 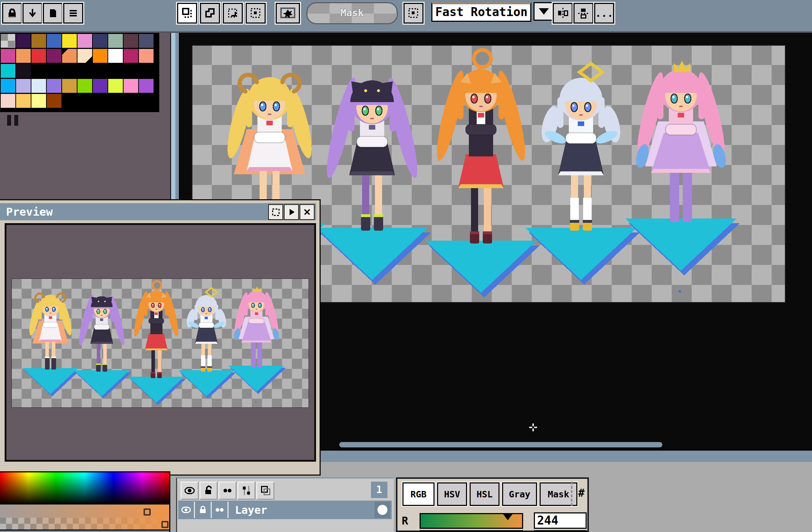 I want to click on menu-button, so click(x=73, y=13).